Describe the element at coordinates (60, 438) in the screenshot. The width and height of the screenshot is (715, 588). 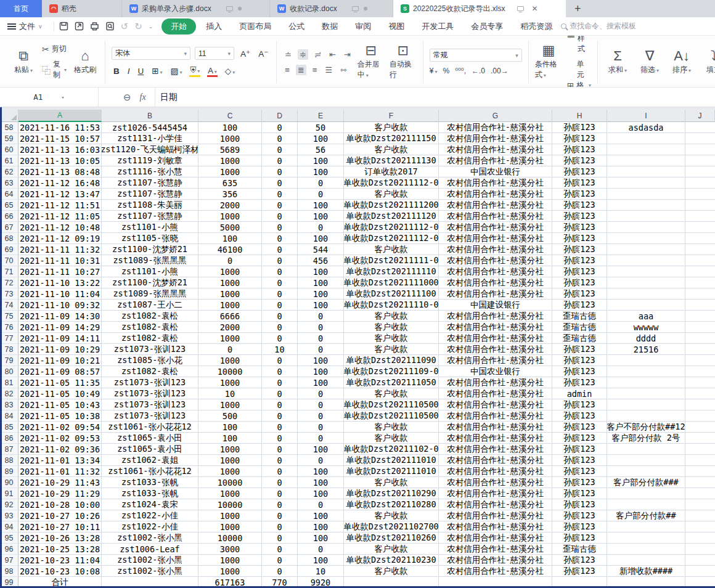
I see `cell-a86: 2021-11-02 09:53` at that location.